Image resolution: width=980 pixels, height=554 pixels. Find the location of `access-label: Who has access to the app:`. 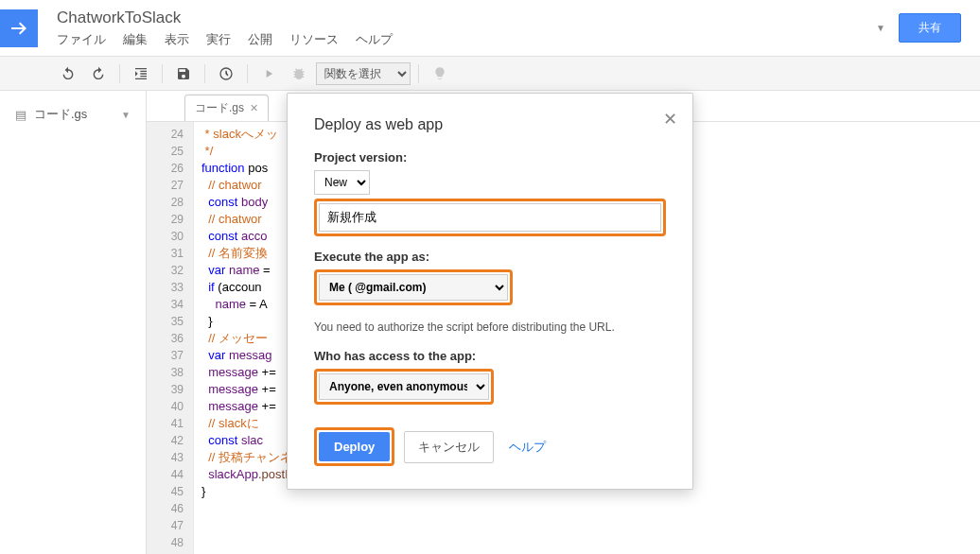

access-label: Who has access to the app: is located at coordinates (490, 355).